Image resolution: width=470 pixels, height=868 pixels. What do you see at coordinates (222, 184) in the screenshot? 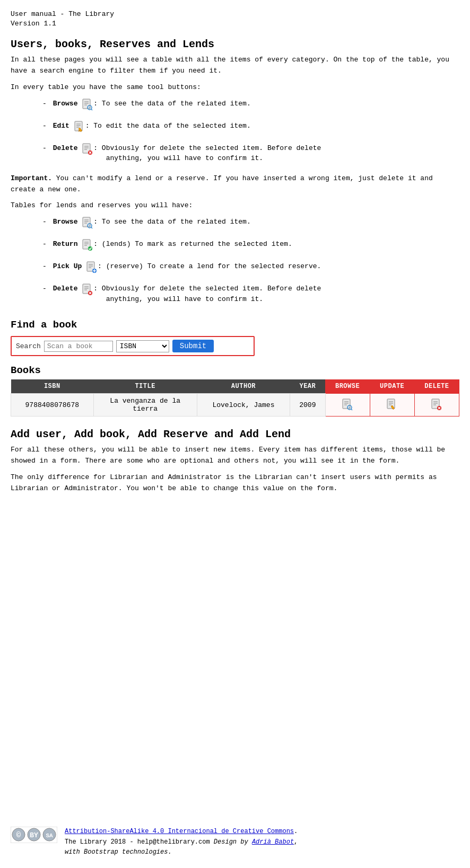
I see `important-text: You can't modify a lend or a reserve. If…` at bounding box center [222, 184].